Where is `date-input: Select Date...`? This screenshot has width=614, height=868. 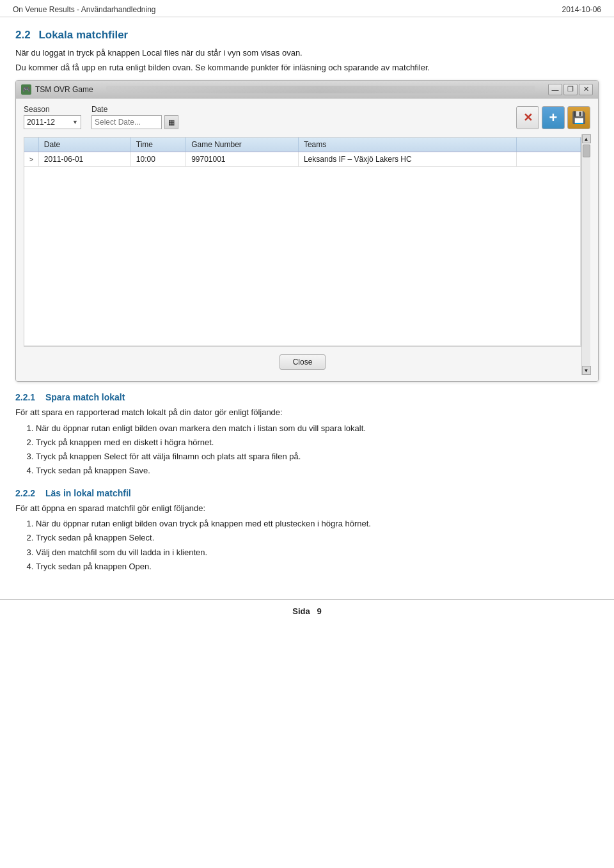 date-input: Select Date... is located at coordinates (127, 122).